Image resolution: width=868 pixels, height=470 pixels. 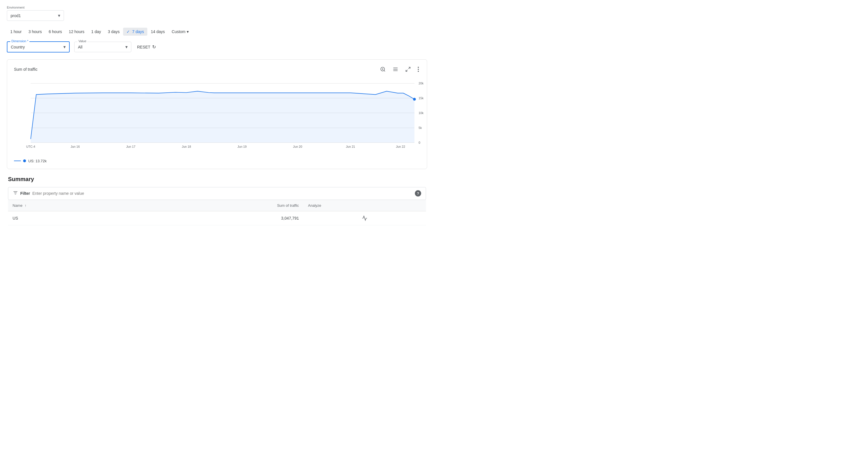 What do you see at coordinates (222, 193) in the screenshot?
I see `filter-input` at bounding box center [222, 193].